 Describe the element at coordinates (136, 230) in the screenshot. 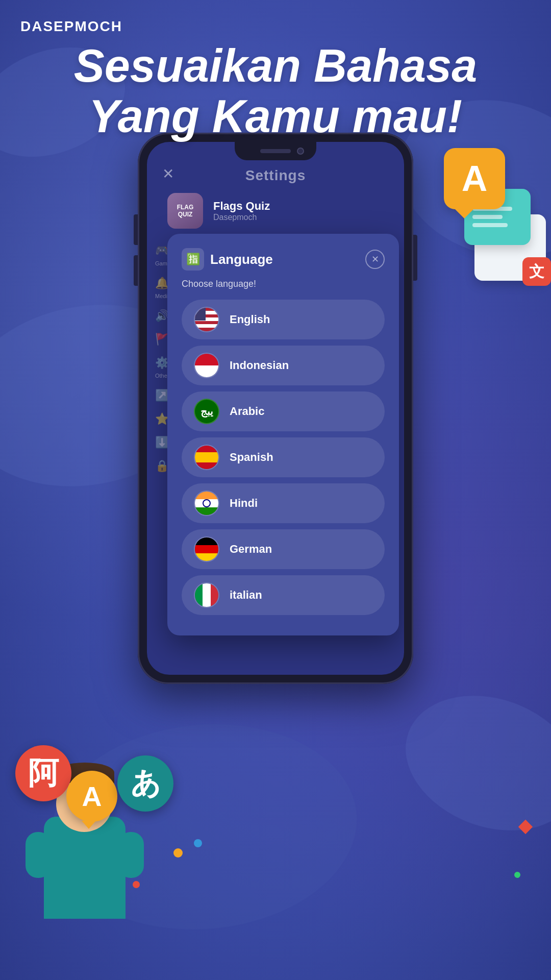

I see `volume-up-button` at that location.